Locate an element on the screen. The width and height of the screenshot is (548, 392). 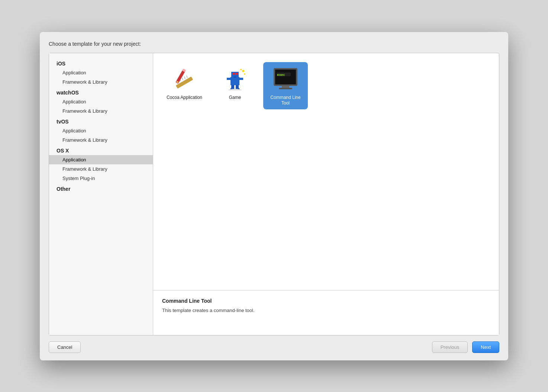
sidebar-item-watchos-application: Application is located at coordinates (101, 102).